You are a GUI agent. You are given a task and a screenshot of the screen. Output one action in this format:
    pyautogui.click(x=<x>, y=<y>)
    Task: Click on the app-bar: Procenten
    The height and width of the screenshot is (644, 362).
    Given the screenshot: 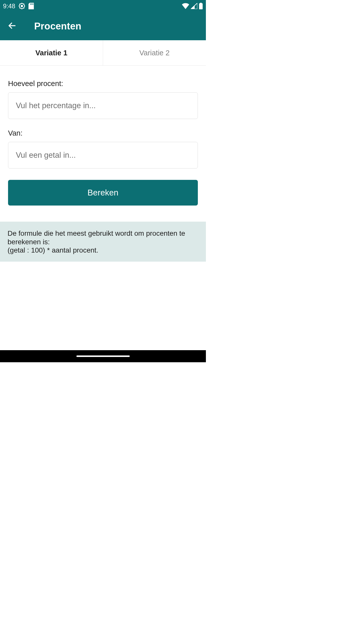 What is the action you would take?
    pyautogui.click(x=103, y=26)
    